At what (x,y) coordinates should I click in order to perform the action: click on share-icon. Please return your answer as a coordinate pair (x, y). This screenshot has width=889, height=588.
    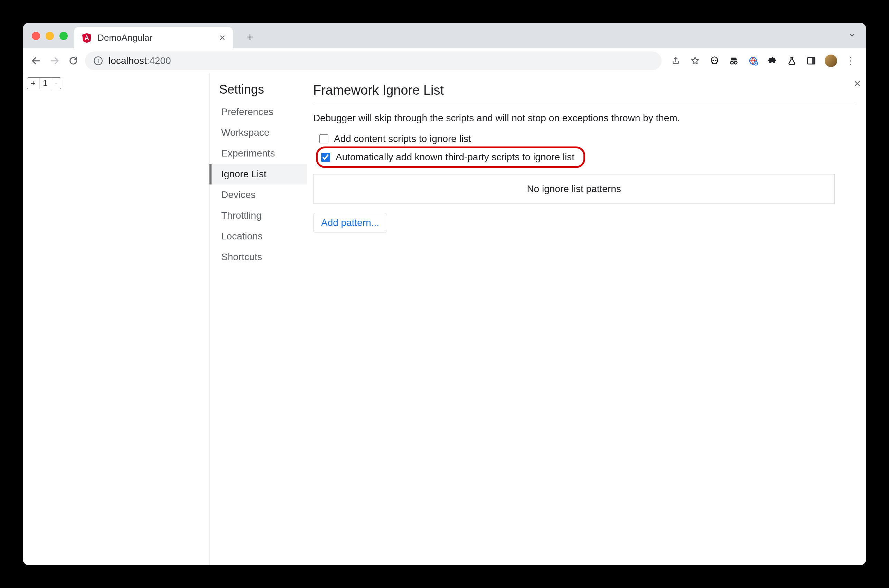
    Looking at the image, I should click on (676, 61).